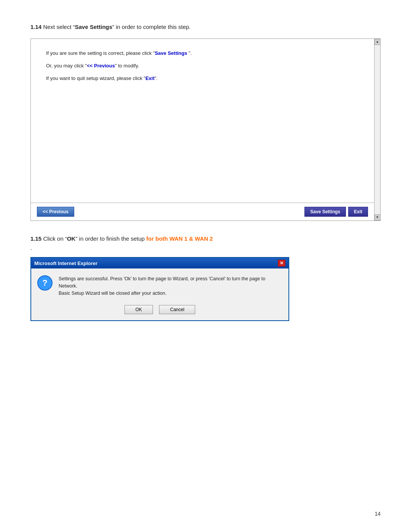 The height and width of the screenshot is (532, 411). I want to click on instruction-line-2: Or, you may click "<< Previous" to modif…, so click(202, 66).